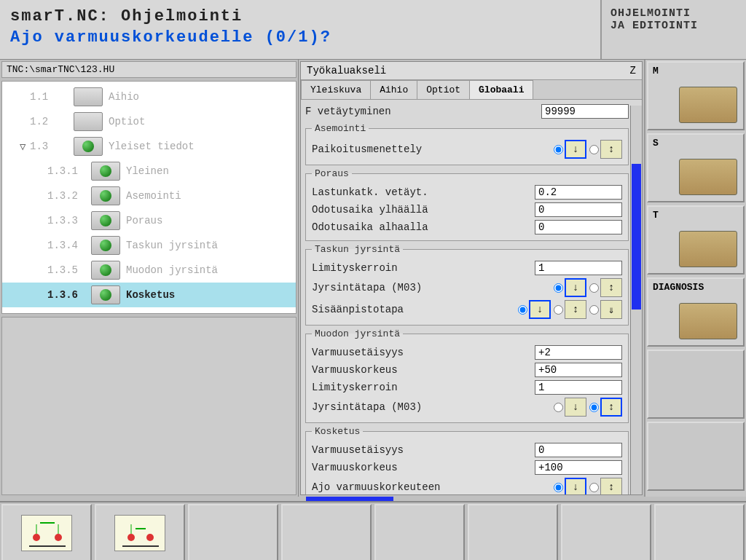 The height and width of the screenshot is (560, 746). Describe the element at coordinates (149, 146) in the screenshot. I see `tree-item-1.3: ▽1.3Yleiset tiedot` at that location.